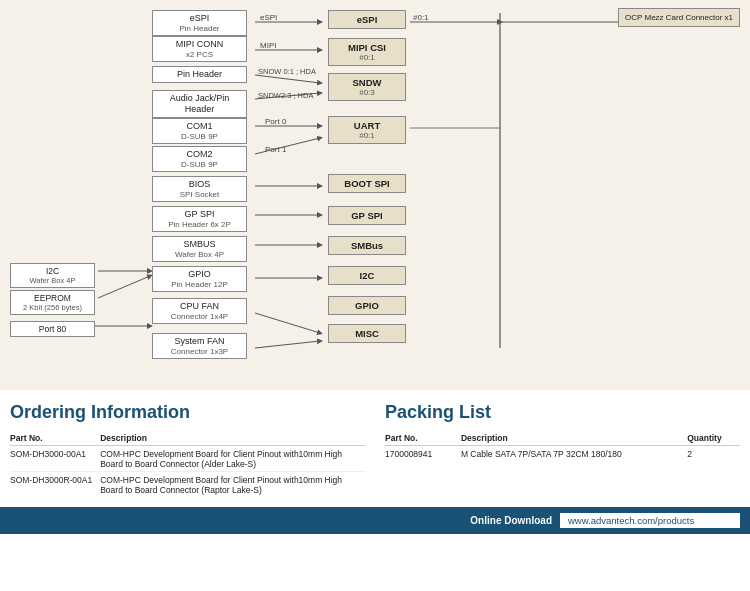  I want to click on ordering-row-1: SOM-DH3000-00A1 COM-HPC Development Boar…, so click(188, 459).